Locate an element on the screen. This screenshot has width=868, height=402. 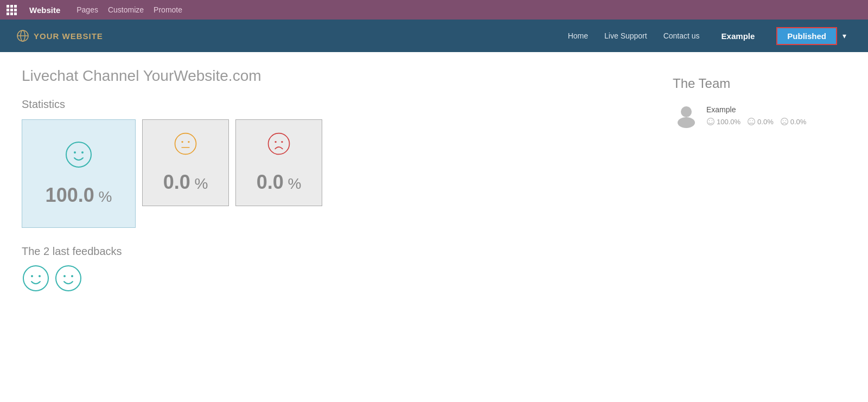
sad-smiley-icon is located at coordinates (279, 144).